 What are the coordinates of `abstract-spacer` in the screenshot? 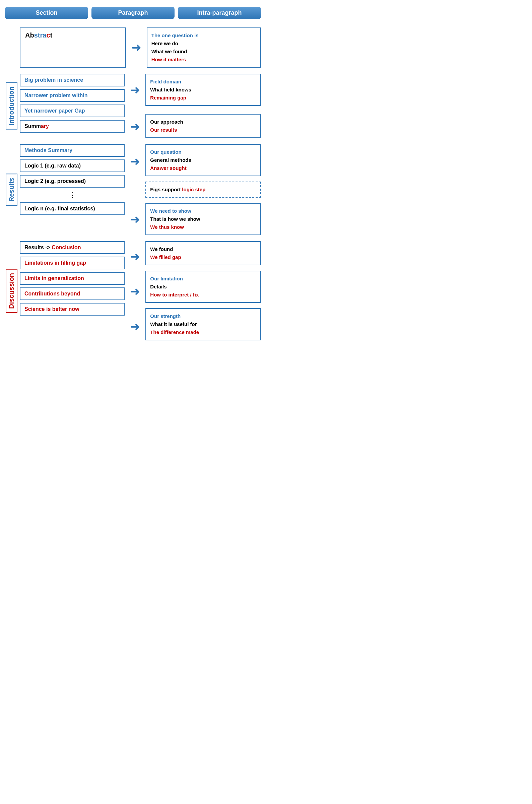 It's located at (12, 47).